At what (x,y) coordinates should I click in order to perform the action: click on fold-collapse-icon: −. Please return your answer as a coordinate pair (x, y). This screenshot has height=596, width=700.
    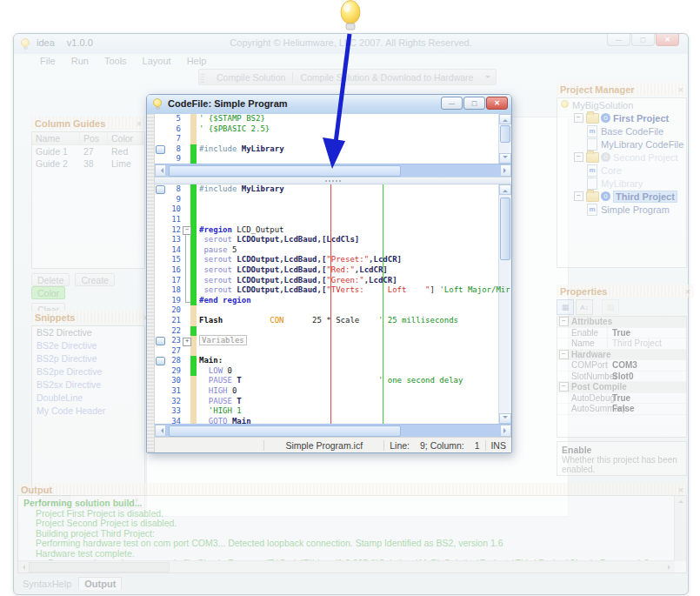
    Looking at the image, I should click on (187, 231).